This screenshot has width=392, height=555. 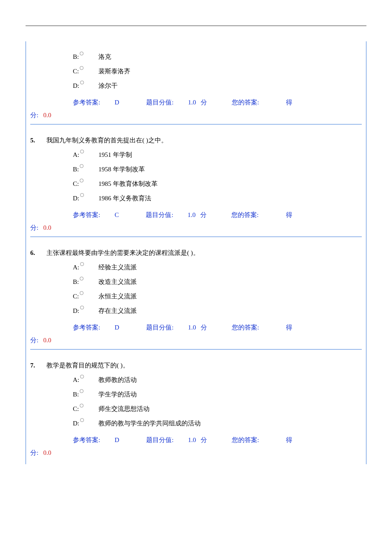 What do you see at coordinates (230, 395) in the screenshot?
I see `option-text: 学生学的活动` at bounding box center [230, 395].